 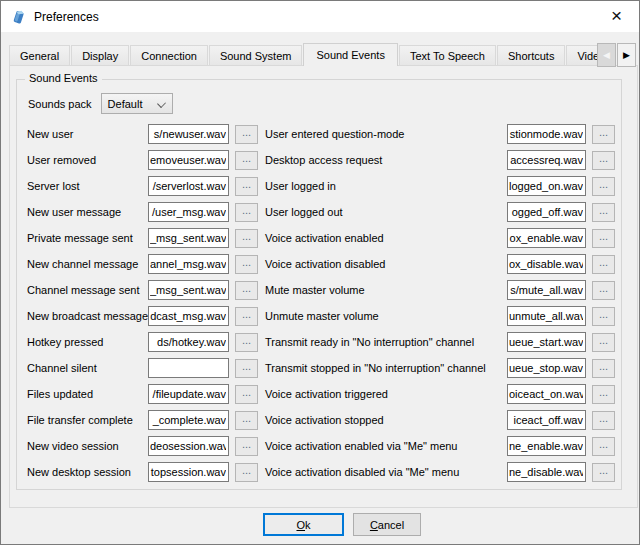 I want to click on sound-file-input-channel-silent, so click(x=188, y=368).